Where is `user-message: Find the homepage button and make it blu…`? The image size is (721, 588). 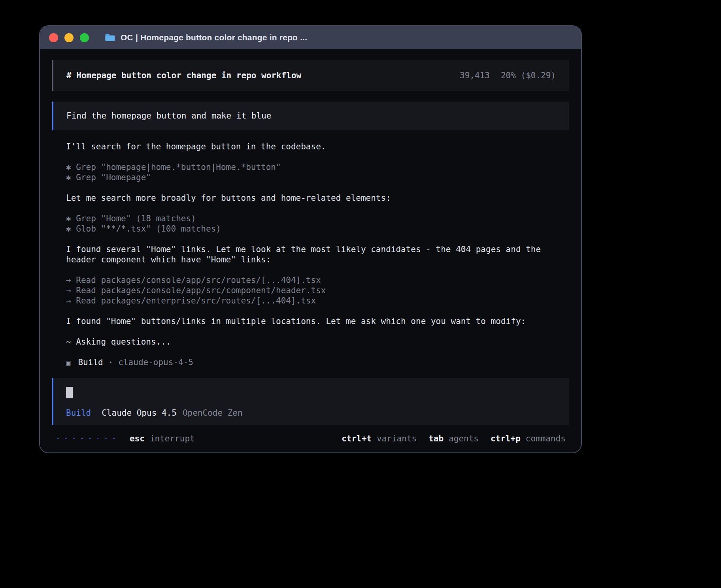 user-message: Find the homepage button and make it blu… is located at coordinates (311, 116).